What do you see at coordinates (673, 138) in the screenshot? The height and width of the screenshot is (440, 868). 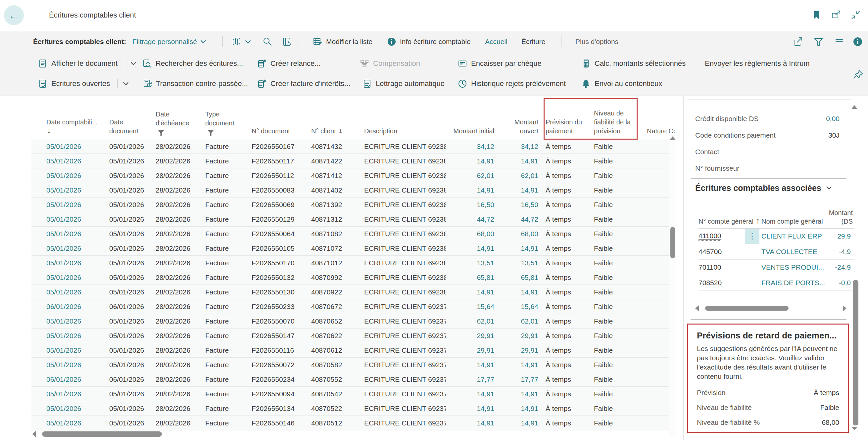 I see `scroll-up-arrow` at bounding box center [673, 138].